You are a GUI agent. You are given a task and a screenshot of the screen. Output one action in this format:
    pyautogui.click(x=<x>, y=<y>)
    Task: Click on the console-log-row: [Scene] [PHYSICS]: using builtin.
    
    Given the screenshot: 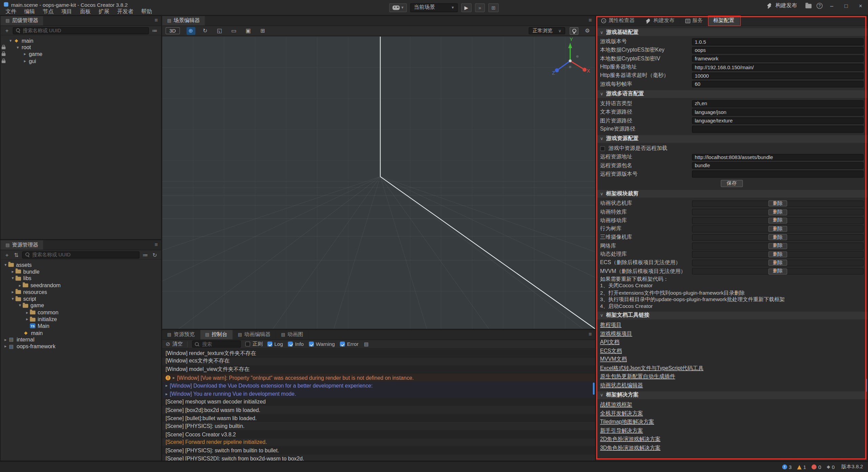 What is the action you would take?
    pyautogui.click(x=378, y=426)
    